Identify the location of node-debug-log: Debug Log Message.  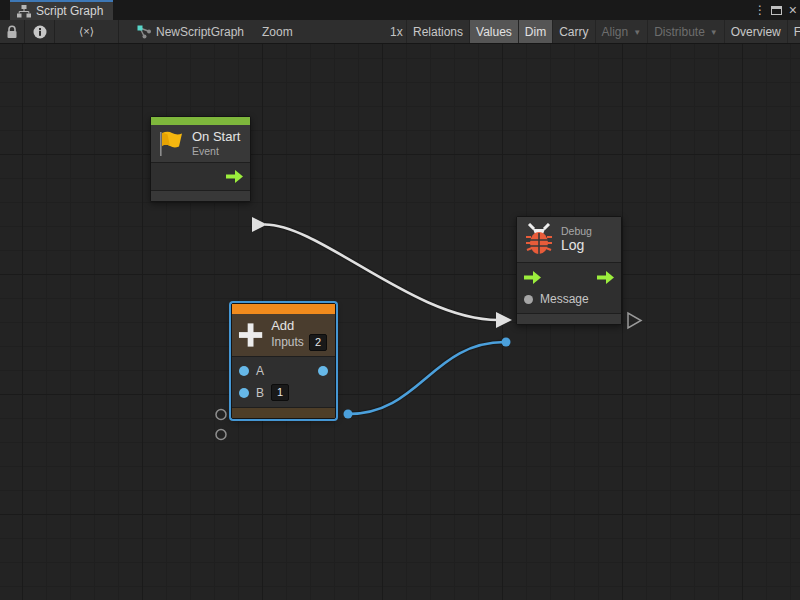
(569, 270).